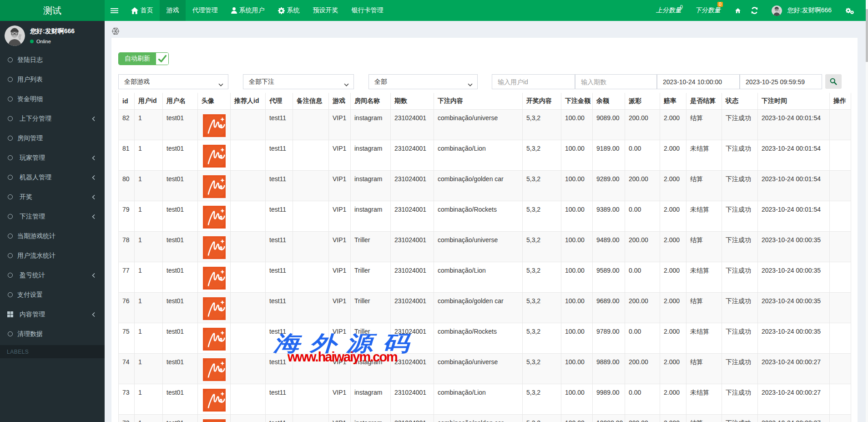 This screenshot has width=868, height=422. What do you see at coordinates (740, 418) in the screenshot?
I see `cell: 下注成功` at bounding box center [740, 418].